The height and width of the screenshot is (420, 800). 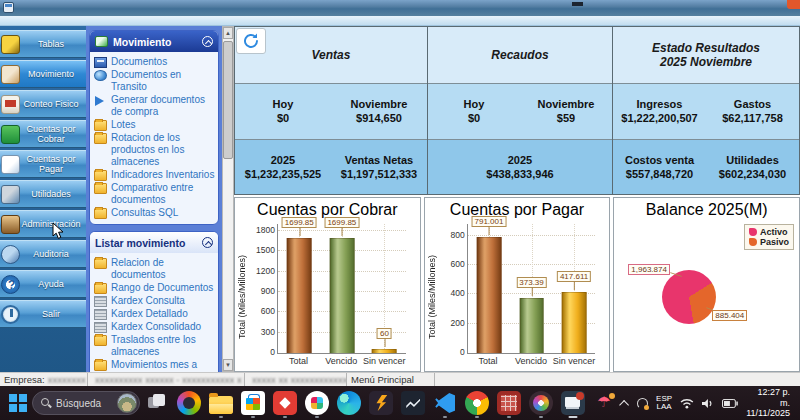 I want to click on x-axis-labels: TotalVencidoSin vencer, so click(x=532, y=362).